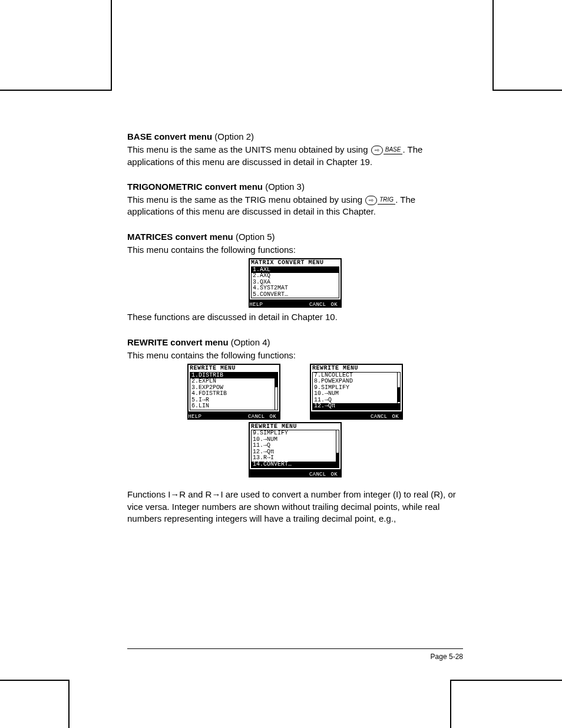 Image resolution: width=562 pixels, height=728 pixels. I want to click on key-label: BASE, so click(394, 150).